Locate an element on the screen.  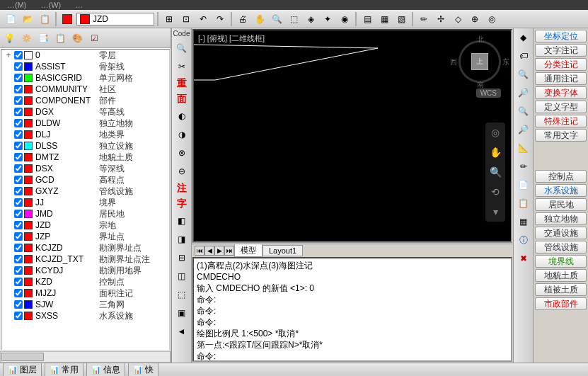
view-cube: 上 北 东 南 西 is located at coordinates (480, 62).